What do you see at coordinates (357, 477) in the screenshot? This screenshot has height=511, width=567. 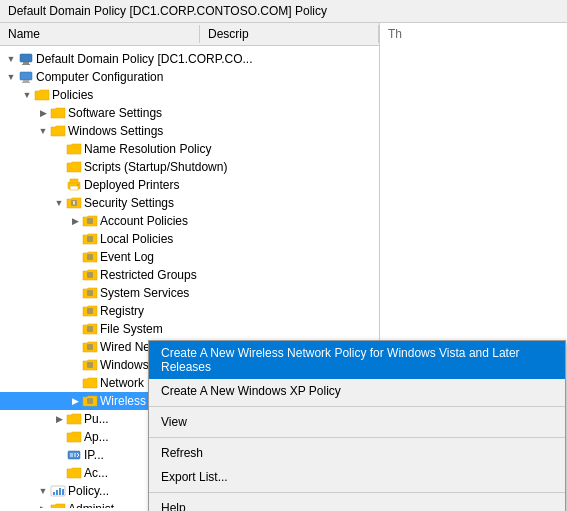 I see `context-menu-item-export-list: Export List...` at bounding box center [357, 477].